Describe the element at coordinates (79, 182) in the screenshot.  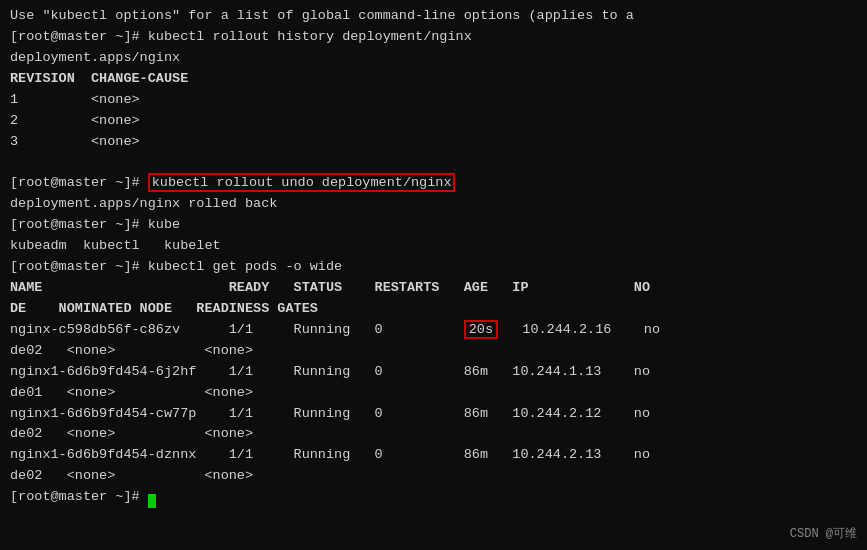
I see `prompt-prefix: [root@master ~]#` at that location.